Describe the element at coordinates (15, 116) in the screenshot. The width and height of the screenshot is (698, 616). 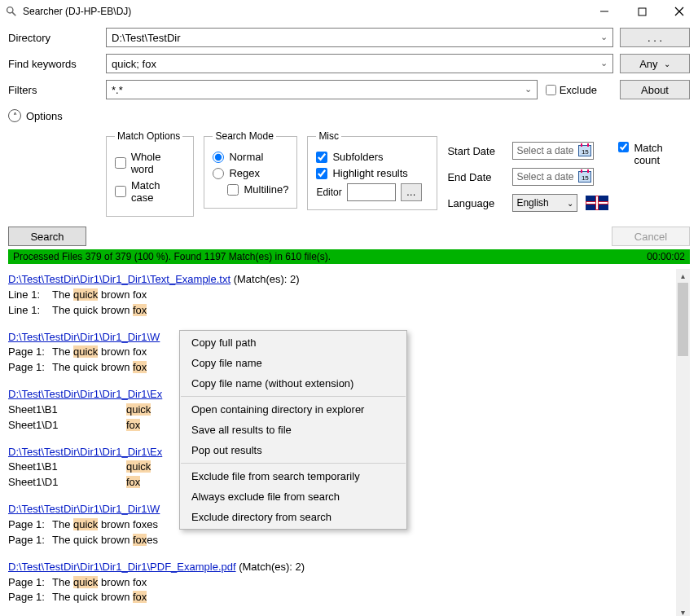
I see `chevron-up-icon: ˄` at that location.